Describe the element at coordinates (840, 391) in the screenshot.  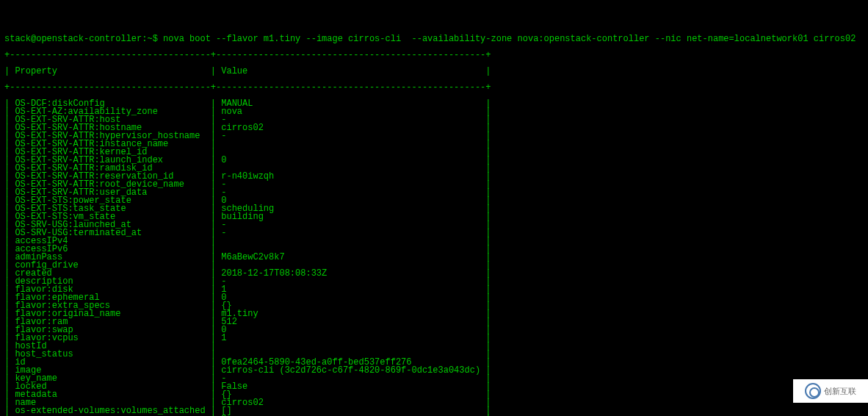
I see `logo-text: 创新互联` at that location.